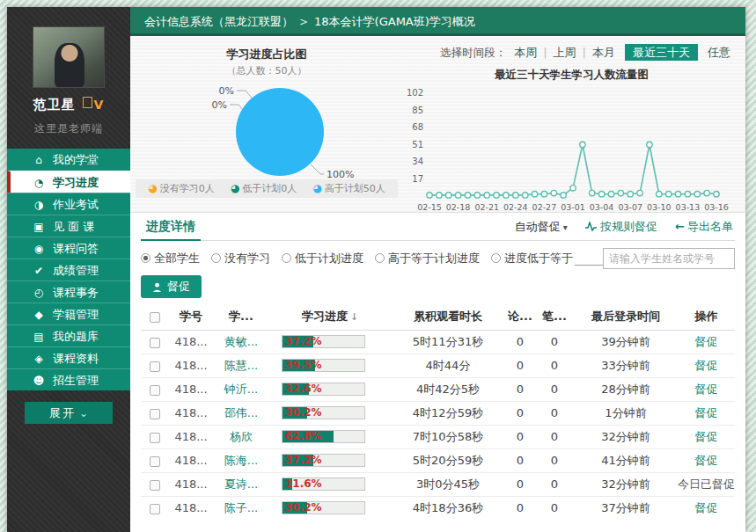 This screenshot has width=756, height=532. I want to click on breadcrumb-root: 会计信息系统（黑龙江联盟）, so click(218, 21).